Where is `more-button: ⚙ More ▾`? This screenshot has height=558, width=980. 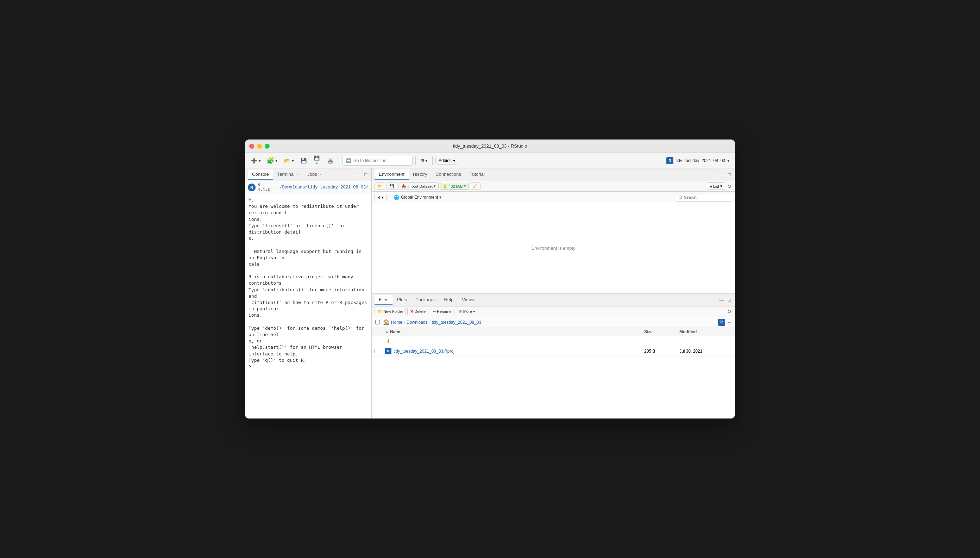 more-button: ⚙ More ▾ is located at coordinates (467, 312).